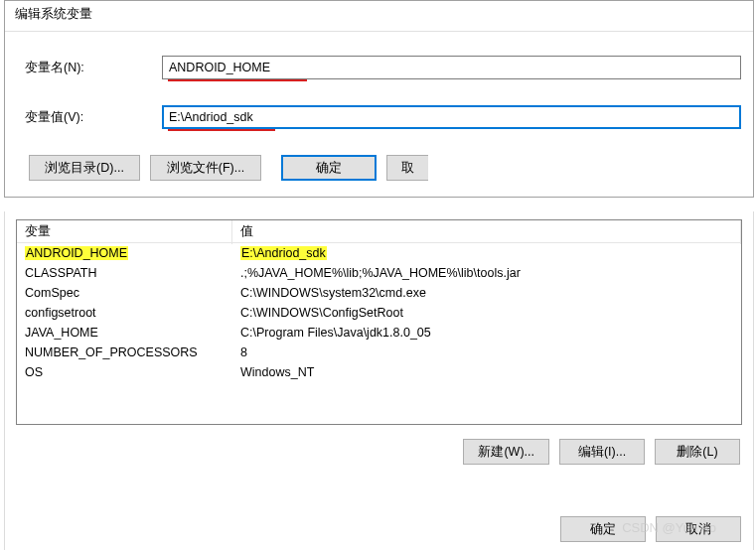 This screenshot has height=550, width=756. Describe the element at coordinates (379, 313) in the screenshot. I see `table-row: configsetrootC:\WINDOWS\ConfigSetRoot` at that location.